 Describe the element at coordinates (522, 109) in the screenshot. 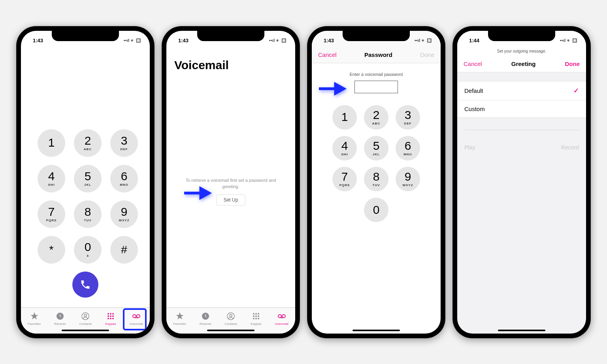

I see `option-custom: Custom` at that location.